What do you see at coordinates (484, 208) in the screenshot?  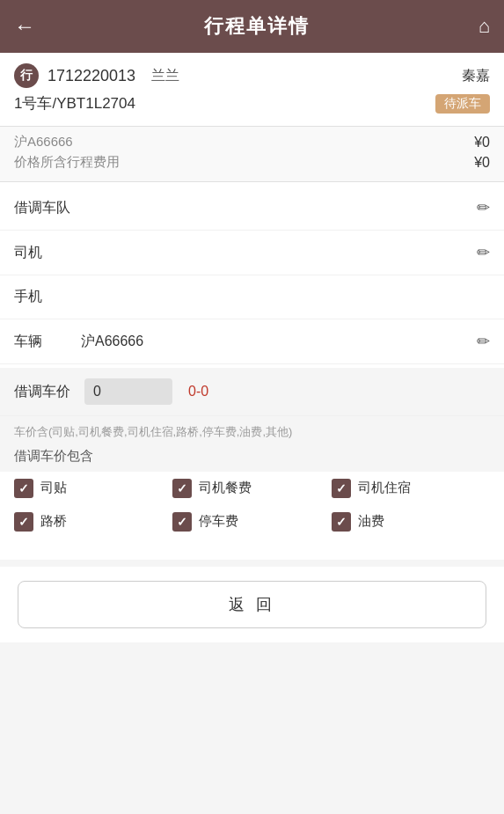 I see `borrow-fleet-edit-icon: ✏` at bounding box center [484, 208].